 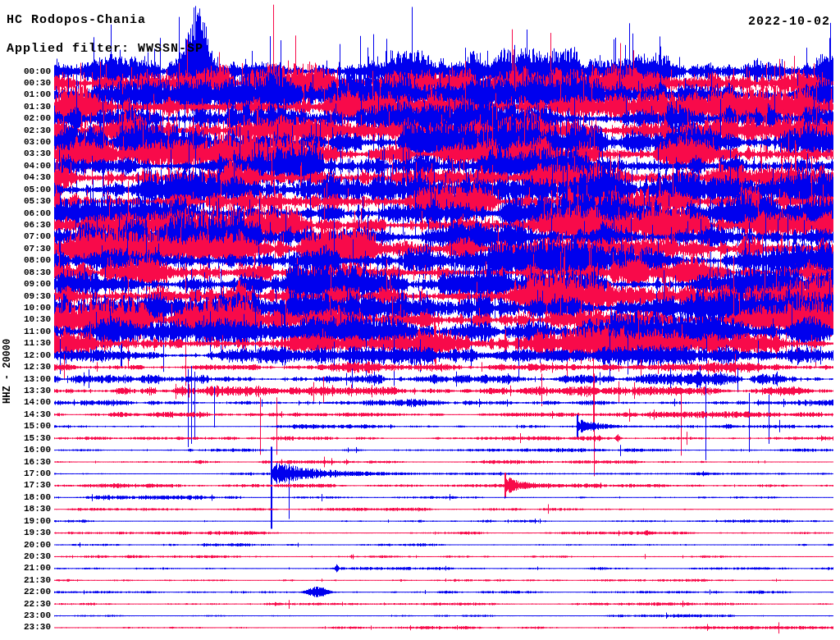 I want to click on time-label-2200: 22:00, so click(x=34, y=592).